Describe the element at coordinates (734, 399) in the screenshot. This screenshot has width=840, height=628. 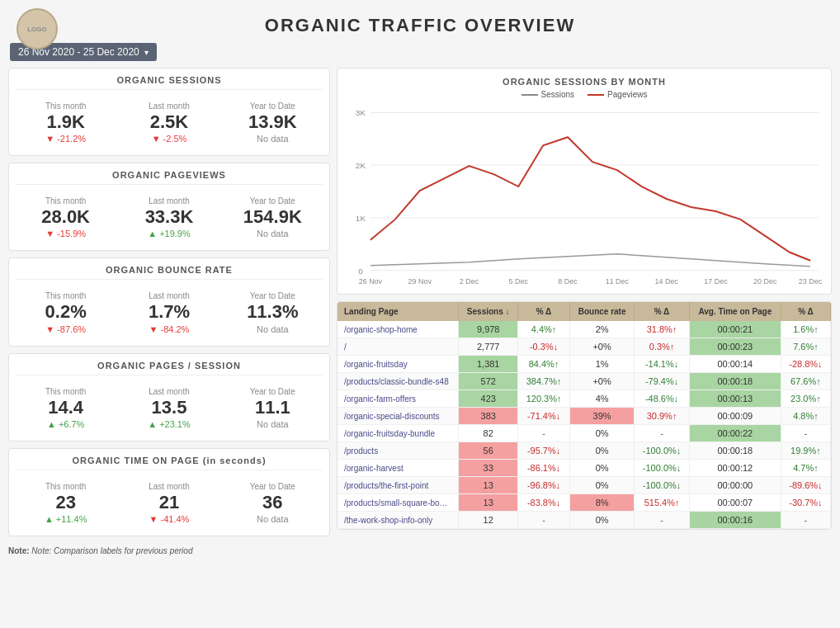
I see `cell-avg-time: 00:00:13` at that location.